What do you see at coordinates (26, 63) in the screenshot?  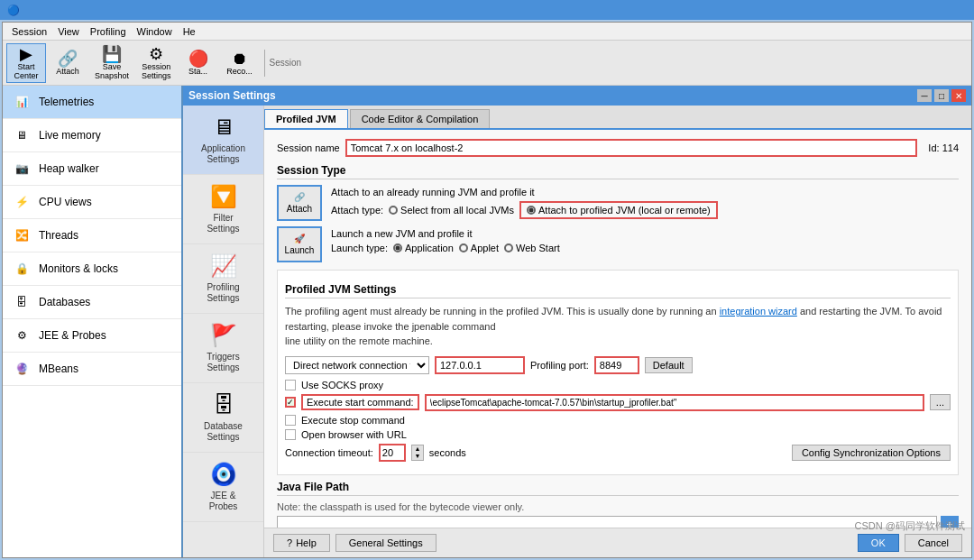 I see `start-center-button: ▶ StartCenter` at bounding box center [26, 63].